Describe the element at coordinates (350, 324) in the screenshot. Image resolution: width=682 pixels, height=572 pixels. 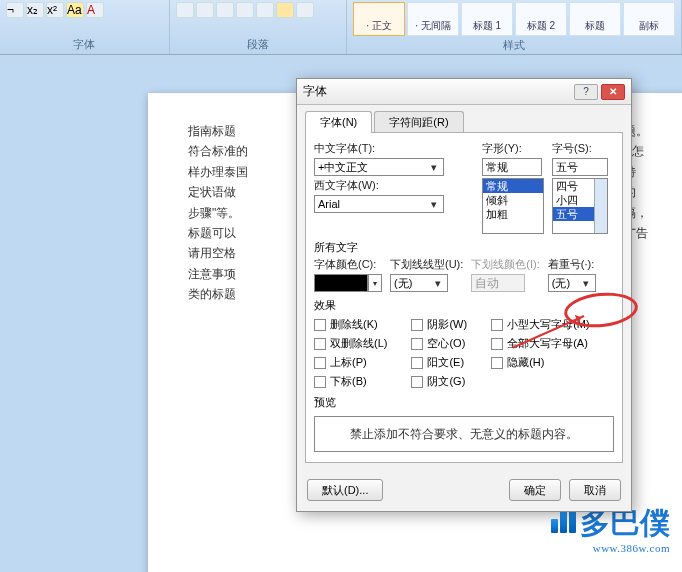
I see `chk-strike: 删除线(K)` at that location.